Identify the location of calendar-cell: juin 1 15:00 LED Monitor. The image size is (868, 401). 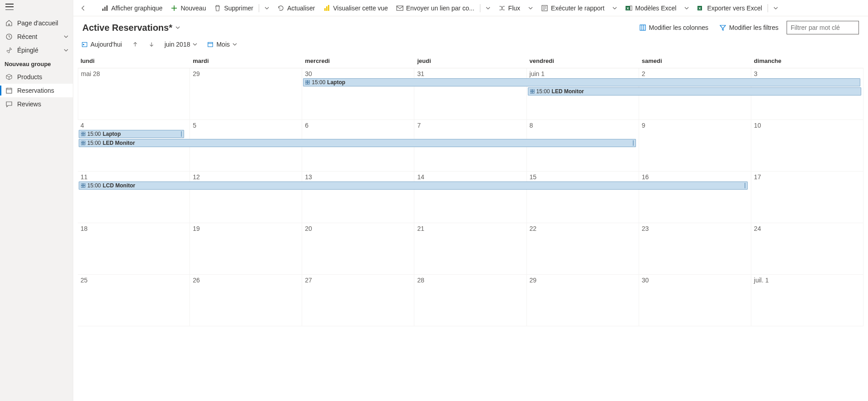
(583, 94).